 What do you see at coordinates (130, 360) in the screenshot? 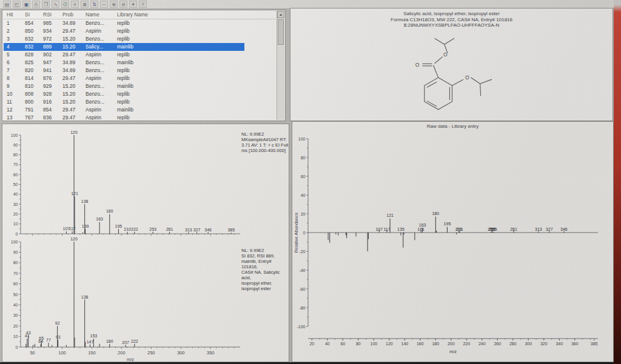
I see `svg-text: m/z` at bounding box center [130, 360].